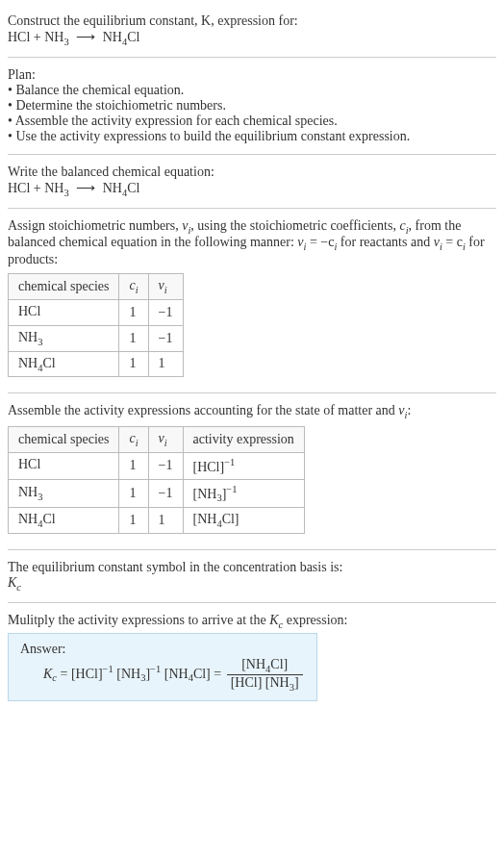 Image resolution: width=504 pixels, height=859 pixels. I want to click on multiply-text: Mulitply the activity expressions to arr…, so click(252, 621).